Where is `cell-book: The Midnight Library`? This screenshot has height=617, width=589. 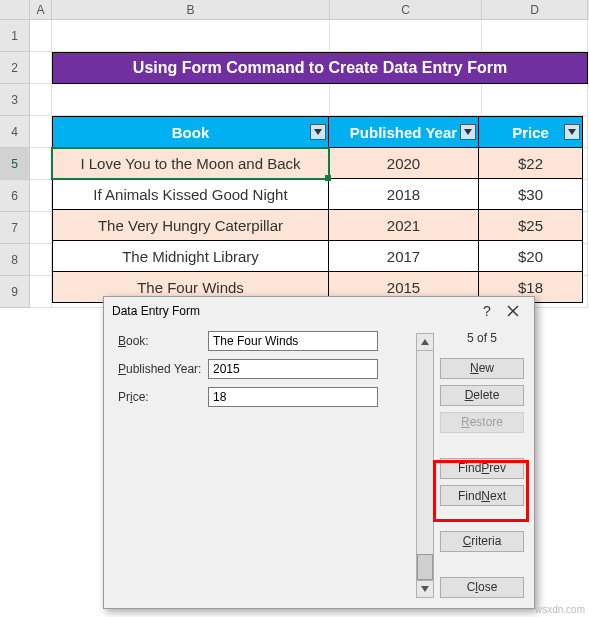 cell-book: The Midnight Library is located at coordinates (191, 256).